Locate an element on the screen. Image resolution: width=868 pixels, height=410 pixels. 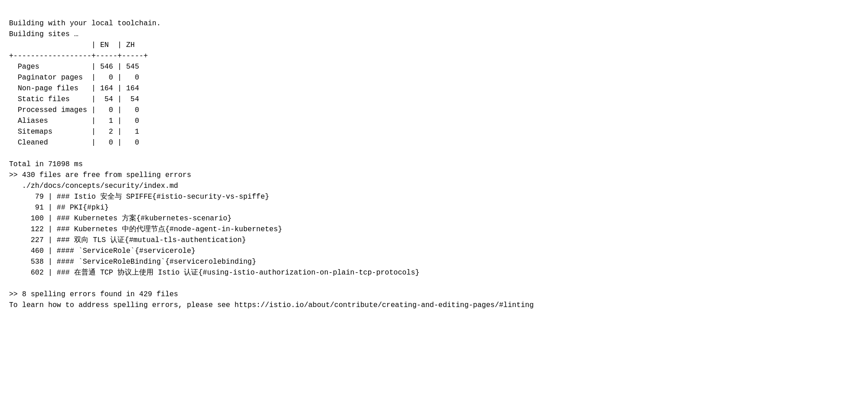
terminal-line-18: 100 | ### Kubernetes 方案{#kubernetes-scen… is located at coordinates (434, 219).